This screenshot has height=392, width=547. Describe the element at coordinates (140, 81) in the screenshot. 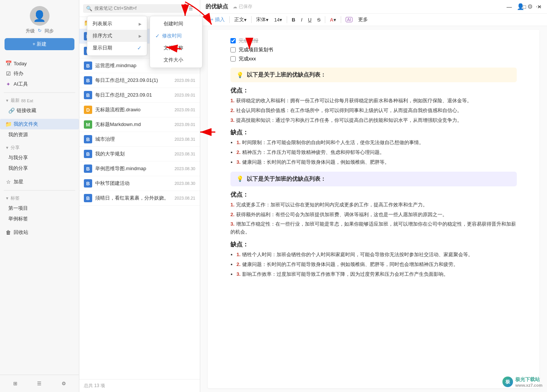

I see `file-item: B 每日工作总结_2023.09.01(1) 2023.09.01` at that location.